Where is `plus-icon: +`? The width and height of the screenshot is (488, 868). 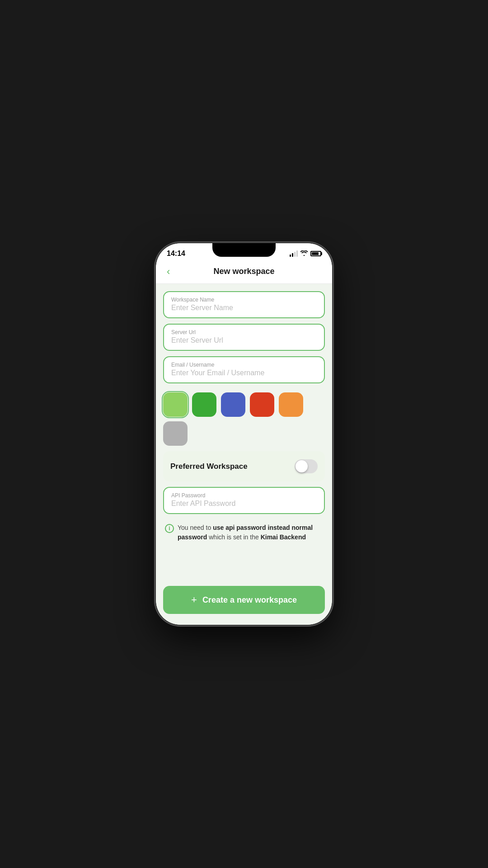
plus-icon: + is located at coordinates (194, 600).